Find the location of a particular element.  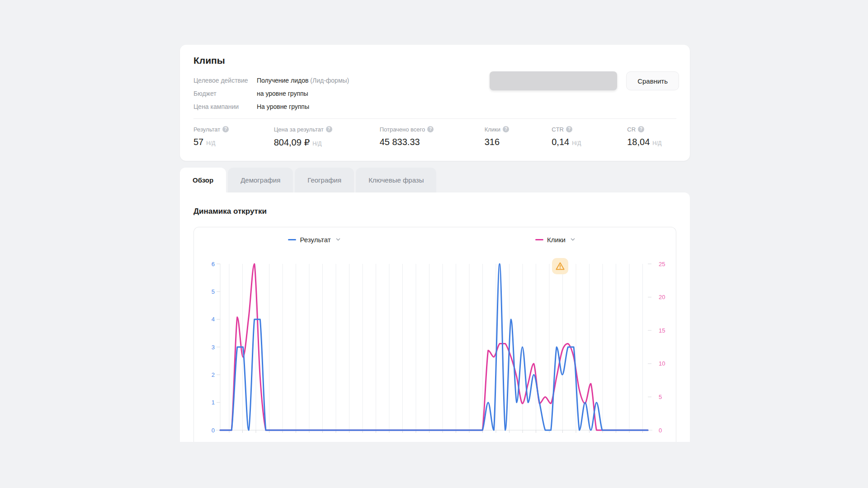

stat-block: Потрачено всего?45 833.33 is located at coordinates (432, 136).